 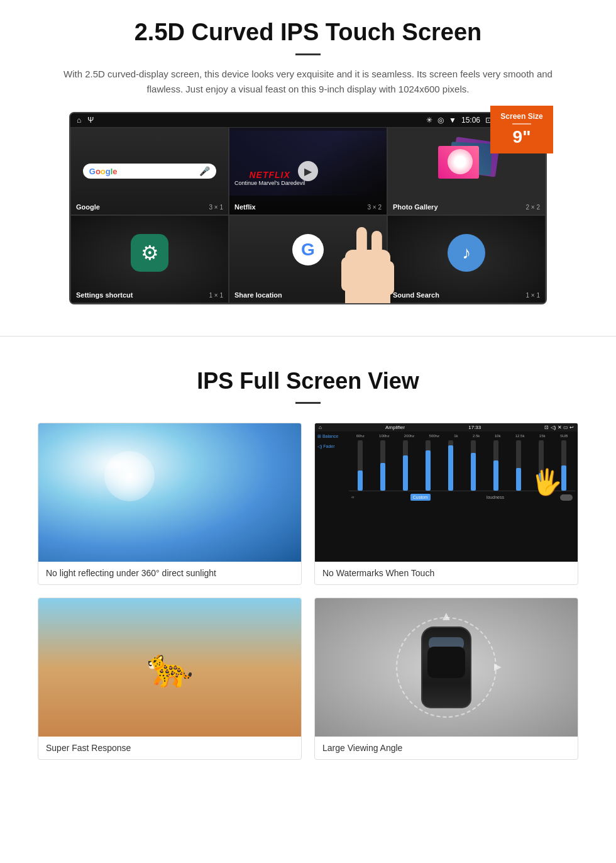 What do you see at coordinates (462, 497) in the screenshot?
I see `amp-main: 60hz100hz200hz500hz 1k2.5k10k12.5k15kSUB` at bounding box center [462, 497].